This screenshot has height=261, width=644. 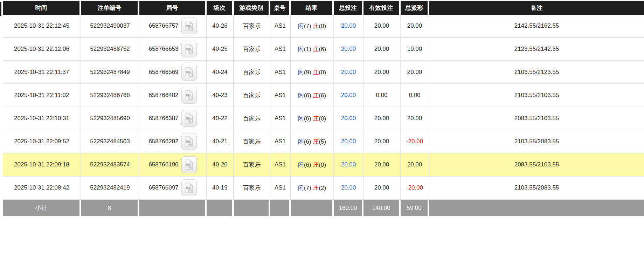 I want to click on cell-round-no: 658766653, so click(x=173, y=49).